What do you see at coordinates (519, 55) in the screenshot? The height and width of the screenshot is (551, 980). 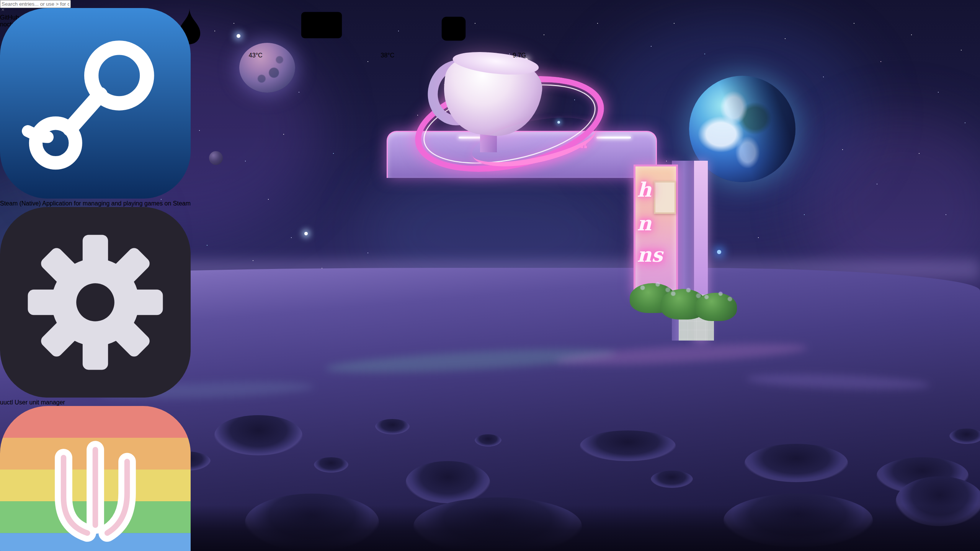 I see `memory-value: 9.7G` at bounding box center [519, 55].